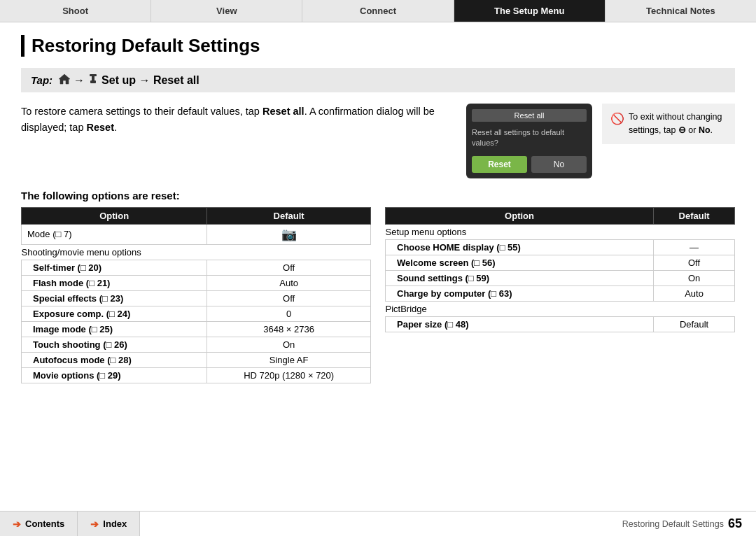 This screenshot has width=756, height=536. I want to click on table-row: Touch shooting (□ 26)On, so click(196, 344).